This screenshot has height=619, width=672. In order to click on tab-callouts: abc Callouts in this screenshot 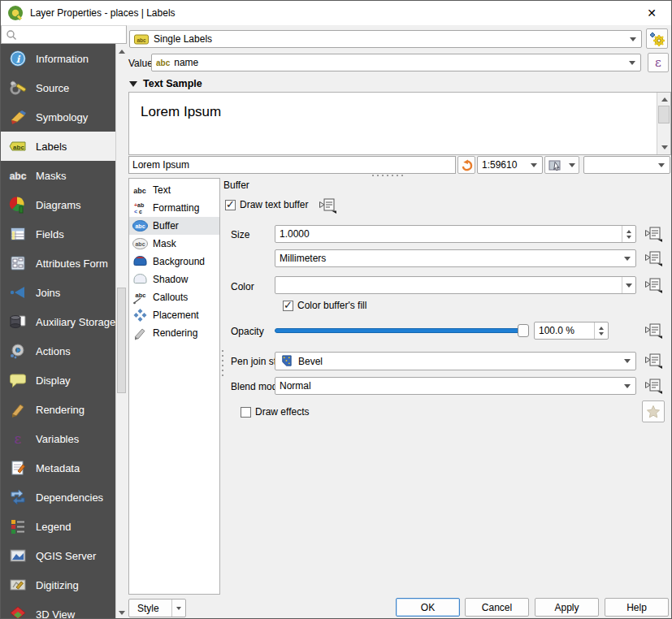, I will do `click(174, 297)`.